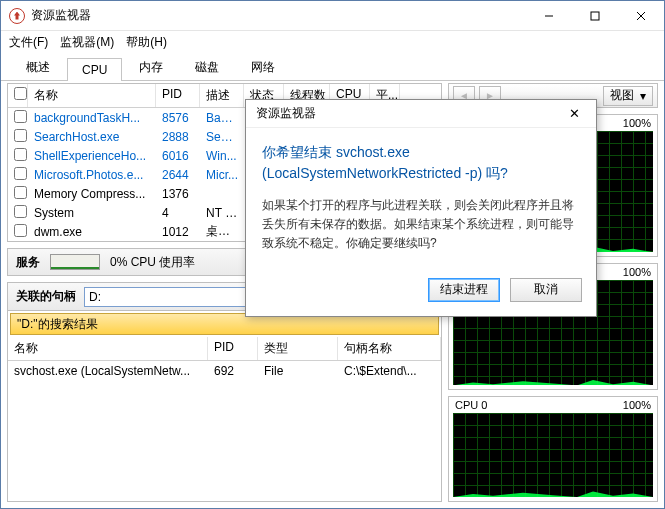 The width and height of the screenshot is (665, 509). What do you see at coordinates (574, 114) in the screenshot?
I see `dialog-close-button: ✕` at bounding box center [574, 114].